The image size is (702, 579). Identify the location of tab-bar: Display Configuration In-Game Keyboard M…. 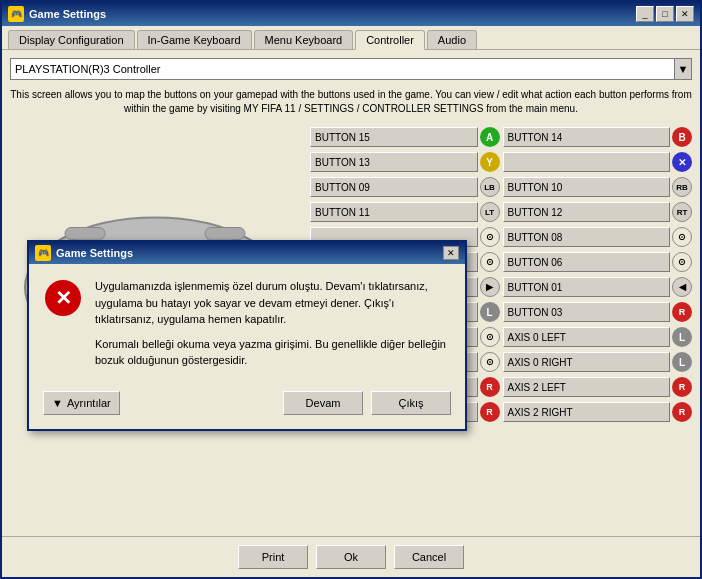
(351, 38).